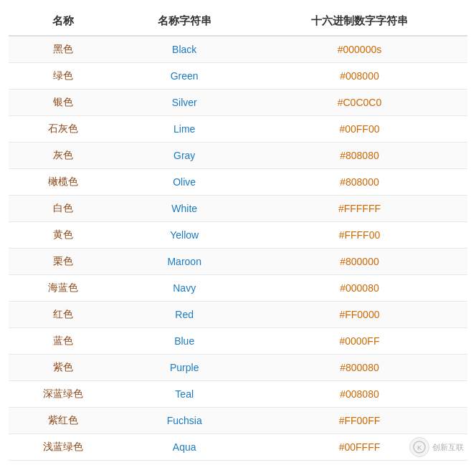 This screenshot has width=476, height=470. I want to click on table-row: 红色Red#FF0000, so click(238, 315).